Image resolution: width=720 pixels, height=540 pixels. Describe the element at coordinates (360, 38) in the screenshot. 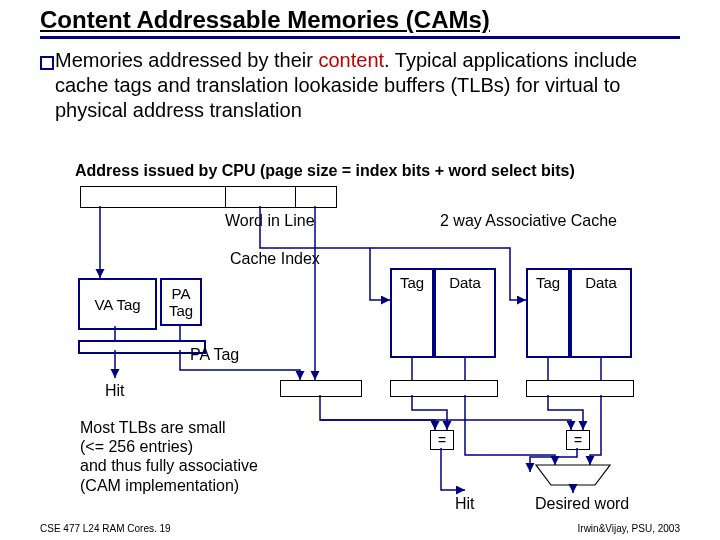

I see `title-underline` at that location.